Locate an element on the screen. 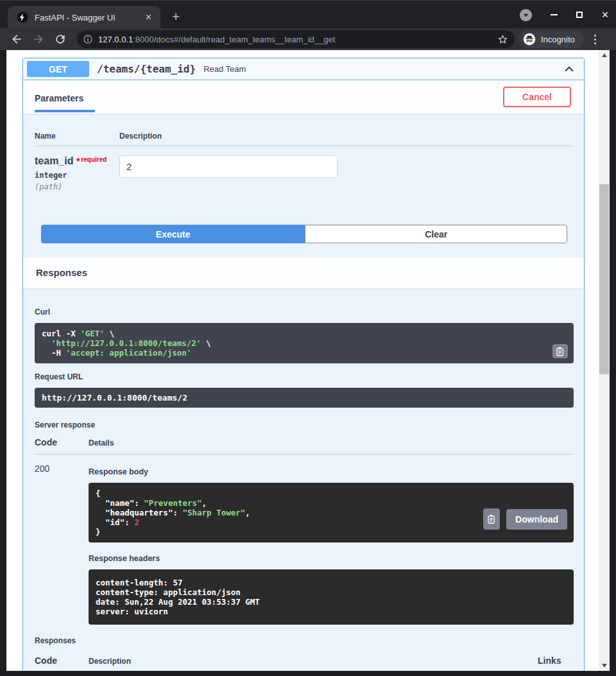 The height and width of the screenshot is (676, 616). endpoint-path: /teams/{team_id} is located at coordinates (146, 69).